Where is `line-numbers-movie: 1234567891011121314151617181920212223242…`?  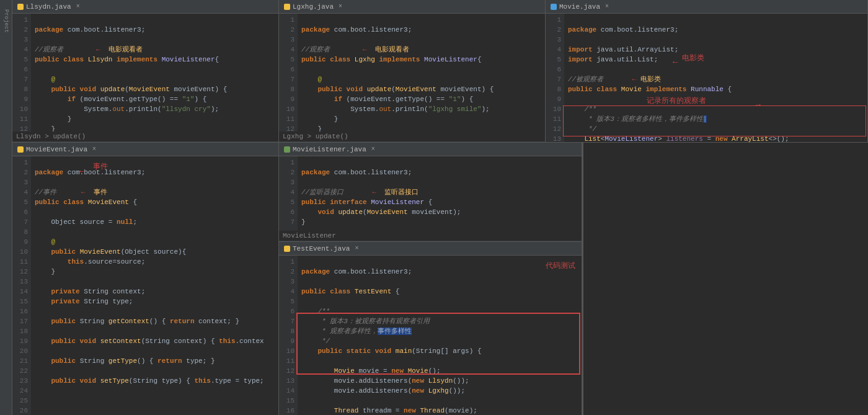 line-numbers-movie: 1234567891011121314151617181920212223242… is located at coordinates (555, 78).